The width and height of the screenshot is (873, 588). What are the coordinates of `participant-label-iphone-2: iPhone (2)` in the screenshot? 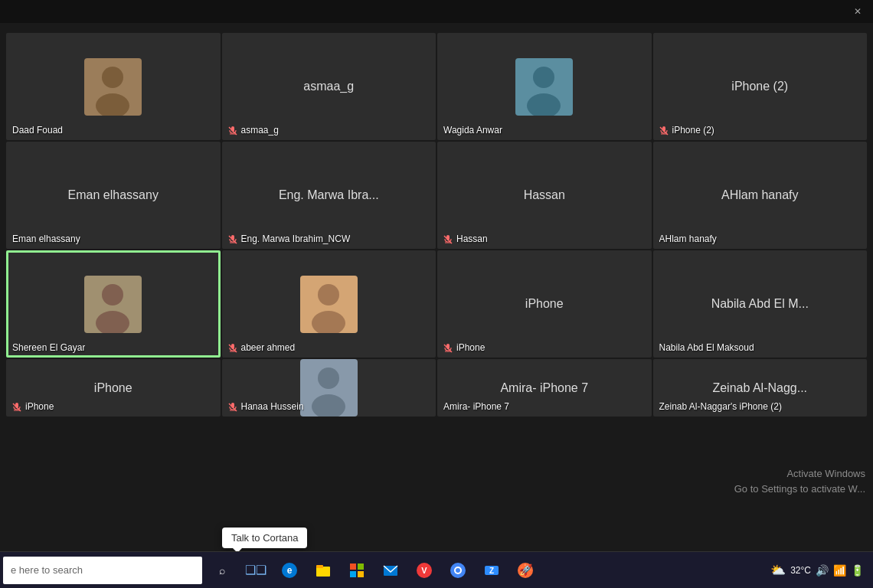 It's located at (687, 130).